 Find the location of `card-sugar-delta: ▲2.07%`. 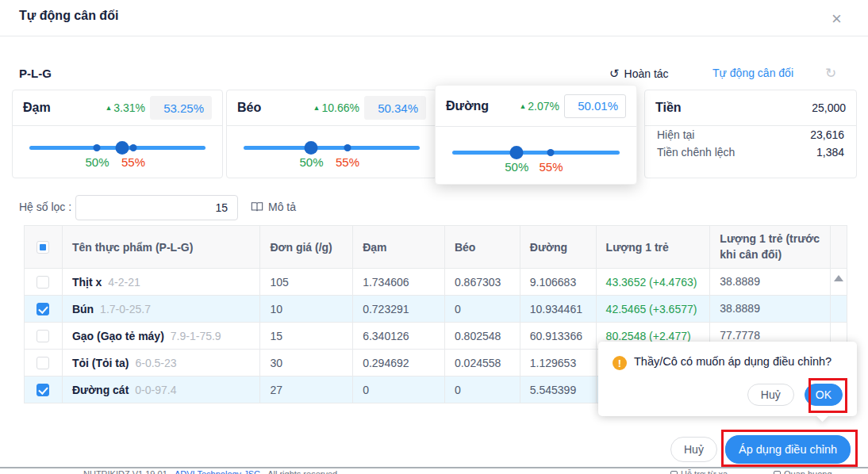

card-sugar-delta: ▲2.07% is located at coordinates (540, 106).